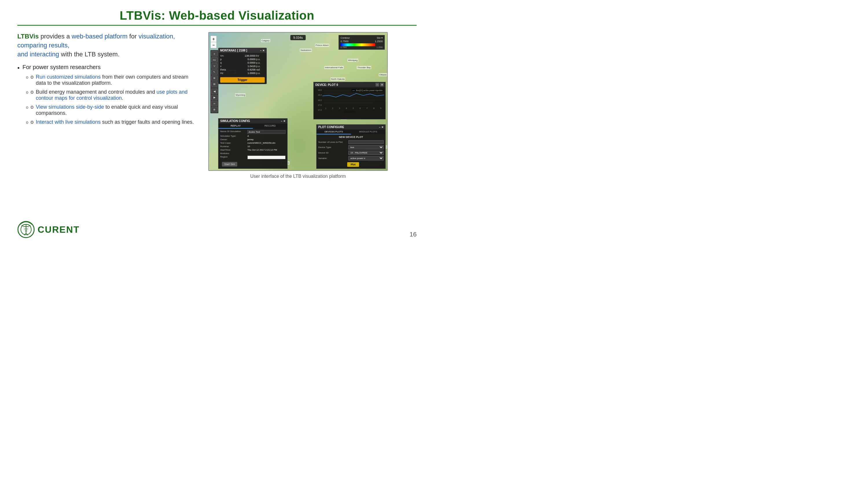  What do you see at coordinates (284, 121) in the screenshot?
I see `sim-close-icon: ✕` at bounding box center [284, 121].